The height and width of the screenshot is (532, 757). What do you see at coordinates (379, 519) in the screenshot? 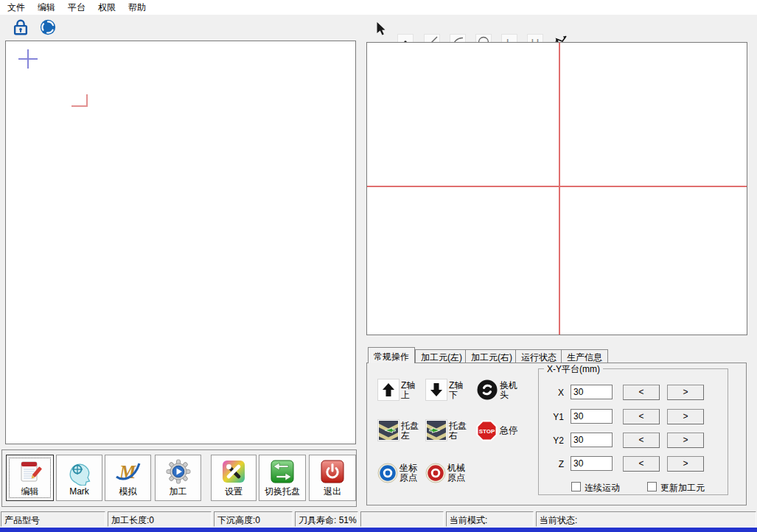
I see `status-bar: 产品型号 加工长度:0 下沉高度:0 刀具寿命: 51% 当前模式: 当前状态:` at bounding box center [379, 519].